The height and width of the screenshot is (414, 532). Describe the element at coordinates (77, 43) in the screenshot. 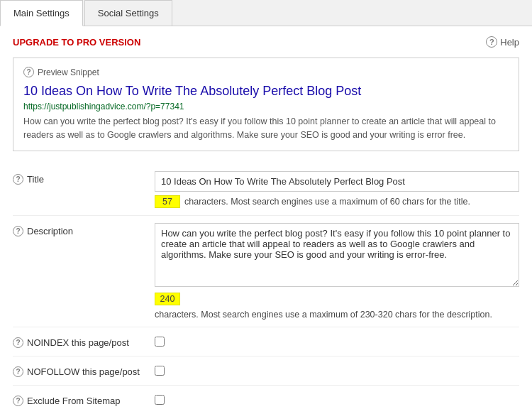

I see `upgrade-link: UPGRADE TO PRO VERSION` at that location.